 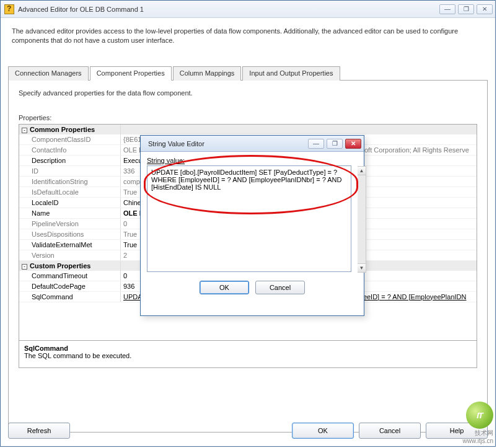 I want to click on watermark-tag: 技术网, so click(x=484, y=433).